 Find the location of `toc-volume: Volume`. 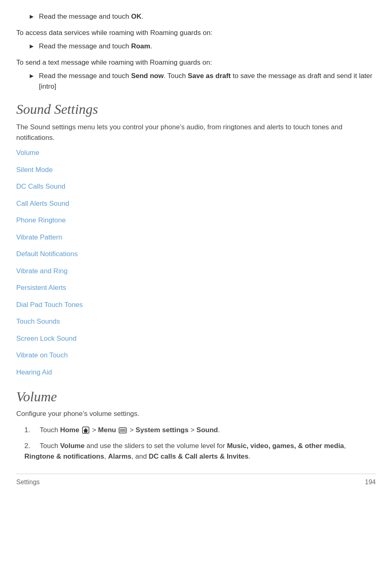

toc-volume: Volume is located at coordinates (196, 153).